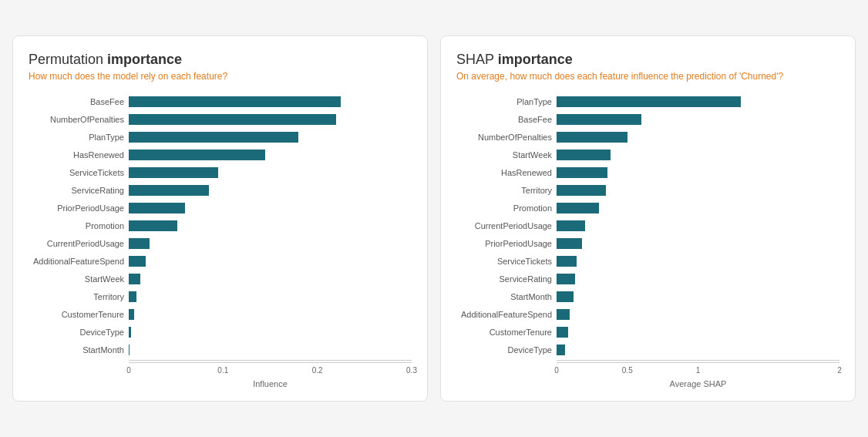  Describe the element at coordinates (270, 361) in the screenshot. I see `permutation-axis-line` at that location.